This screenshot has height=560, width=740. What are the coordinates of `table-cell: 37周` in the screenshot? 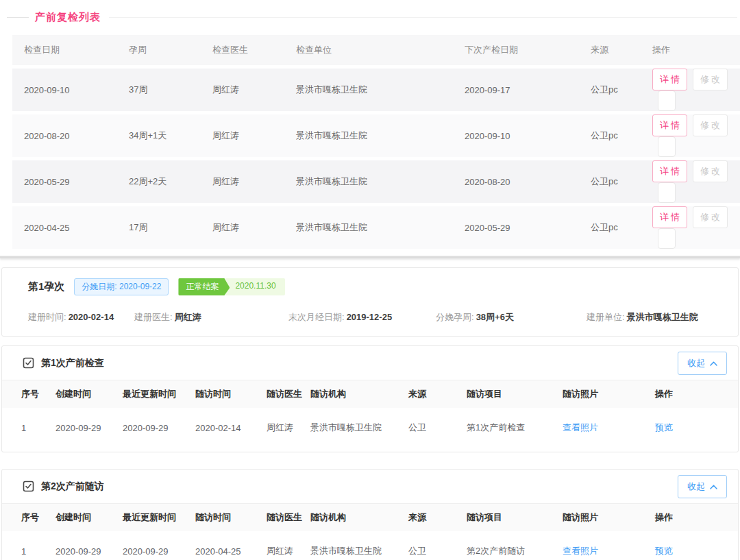 It's located at (171, 90).